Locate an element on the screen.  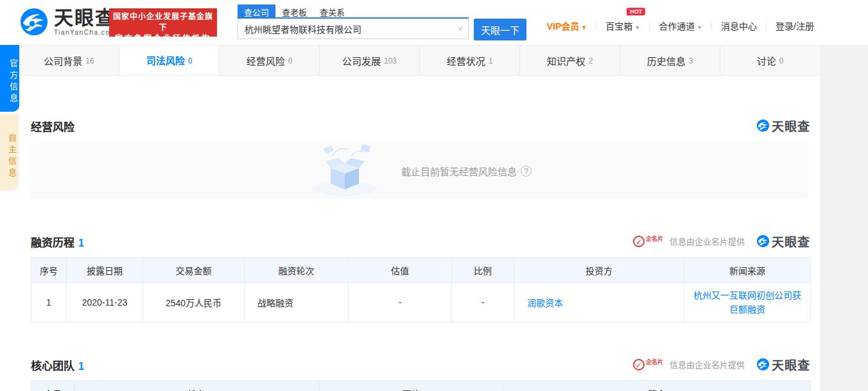
empty-box-icon is located at coordinates (346, 171).